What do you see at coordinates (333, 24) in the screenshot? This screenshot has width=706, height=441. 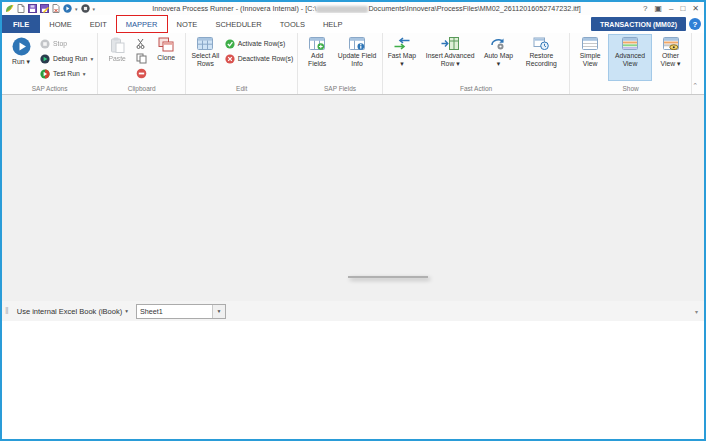 I see `tab-help: HELP` at bounding box center [333, 24].